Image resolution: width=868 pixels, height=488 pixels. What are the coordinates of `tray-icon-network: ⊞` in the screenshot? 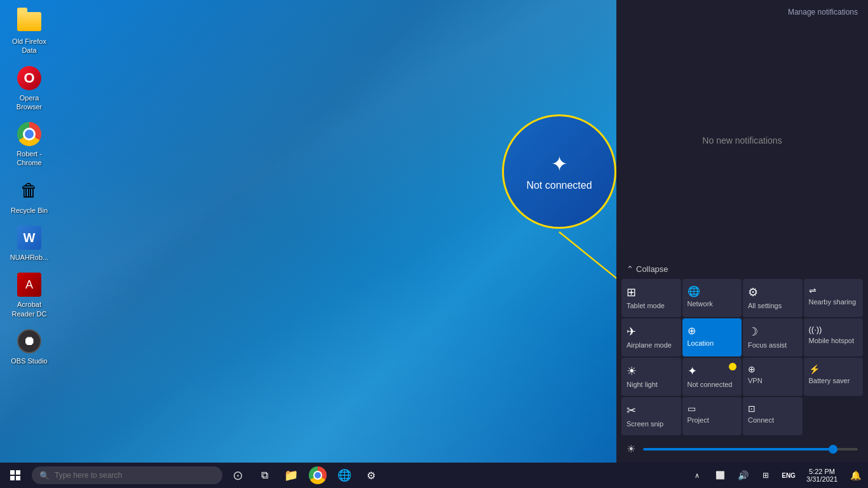 It's located at (766, 475).